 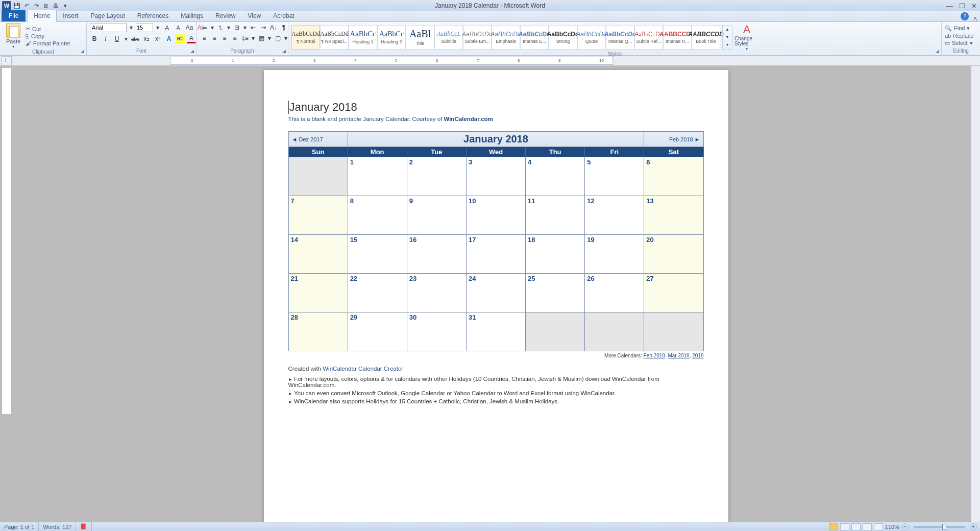 What do you see at coordinates (615, 215) in the screenshot?
I see `day-cell: 12` at bounding box center [615, 215].